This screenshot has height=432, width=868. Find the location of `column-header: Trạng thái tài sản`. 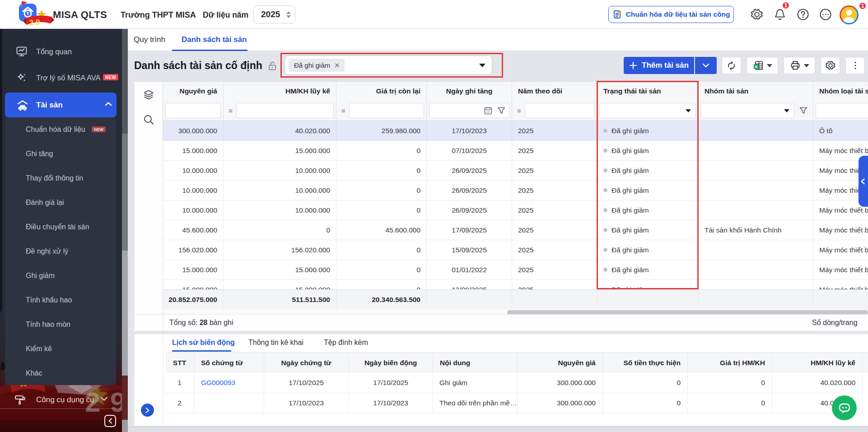

column-header: Trạng thái tài sản is located at coordinates (648, 91).